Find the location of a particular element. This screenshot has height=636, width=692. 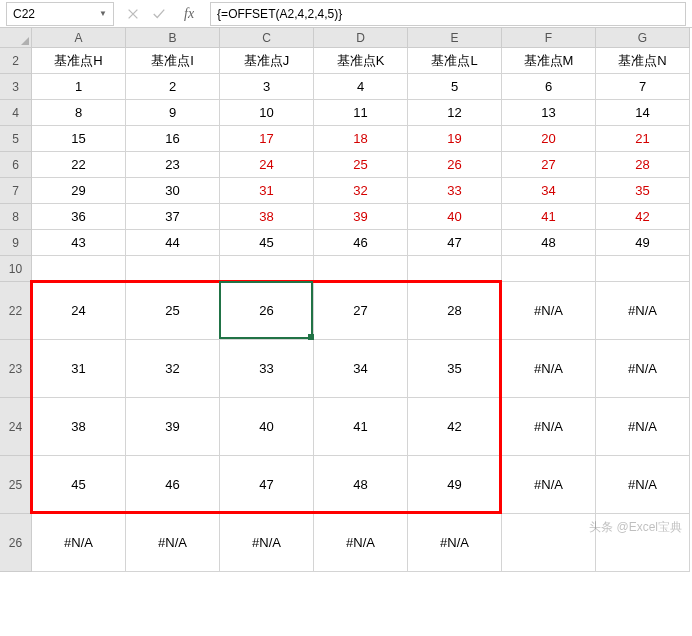

column-header: C is located at coordinates (267, 38).